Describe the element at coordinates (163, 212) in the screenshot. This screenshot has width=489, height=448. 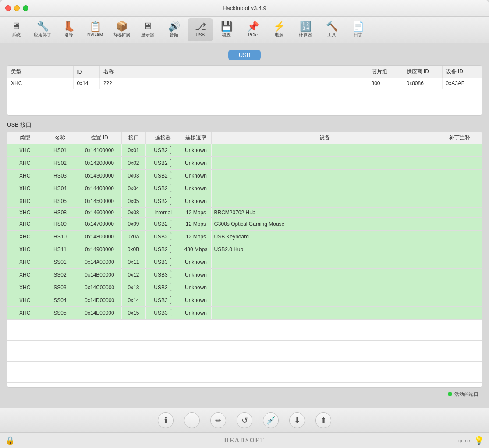
I see `cell-connector: Internal` at that location.